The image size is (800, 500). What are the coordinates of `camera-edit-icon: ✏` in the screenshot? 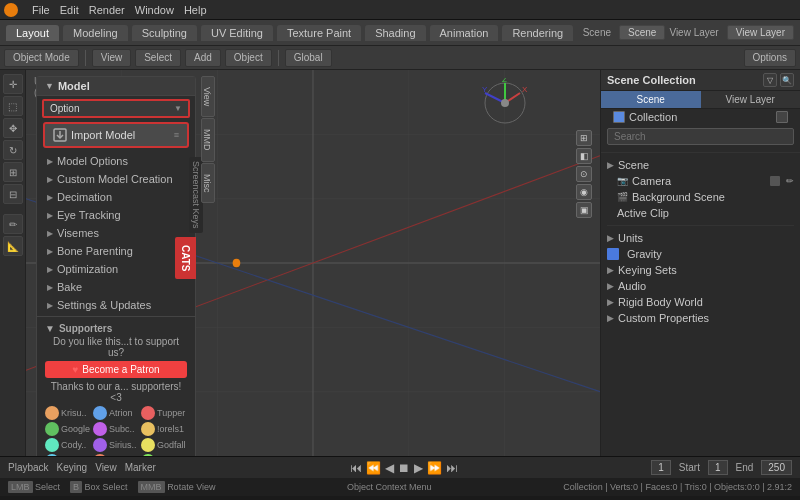 It's located at (790, 181).